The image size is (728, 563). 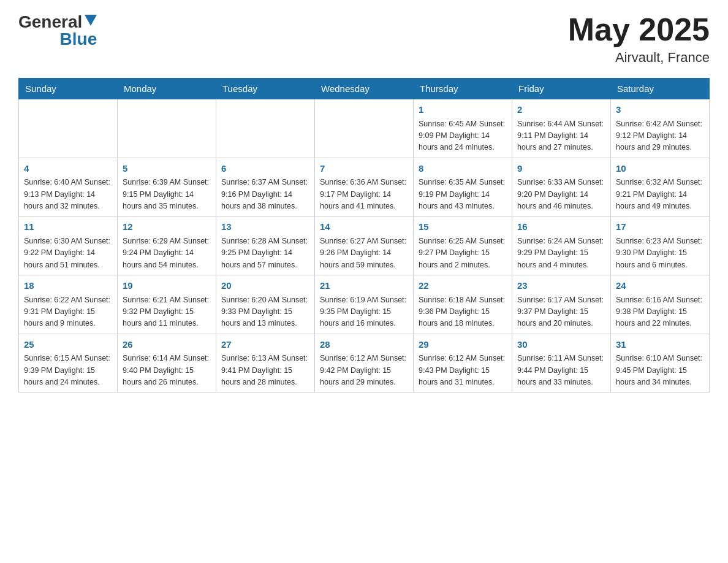 I want to click on calendar-cell: 15Sunrise: 6:25 AM Sunset: 9:27 PM Dayli…, so click(x=463, y=246).